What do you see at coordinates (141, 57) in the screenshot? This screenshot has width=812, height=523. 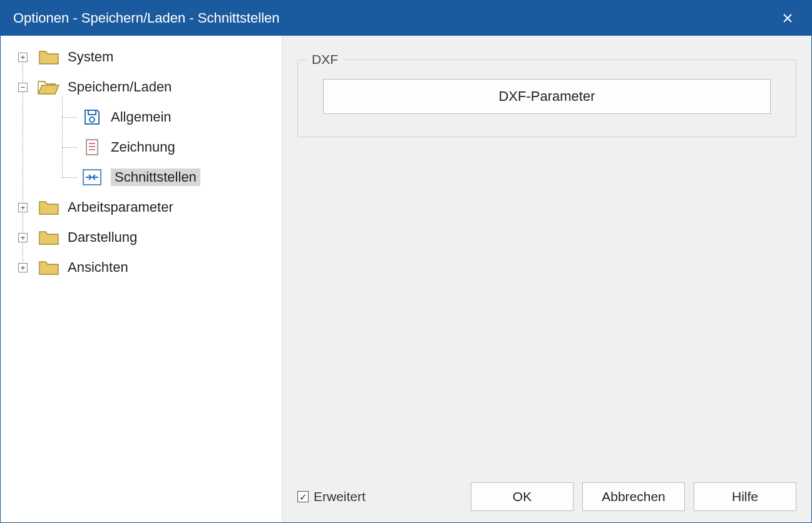 I see `tree-item-system: + System` at bounding box center [141, 57].